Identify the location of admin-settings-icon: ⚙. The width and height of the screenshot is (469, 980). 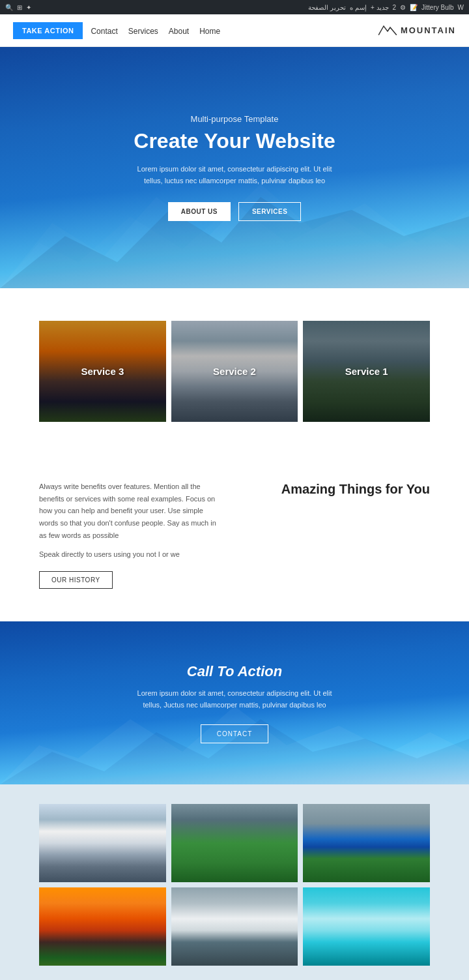
(403, 8).